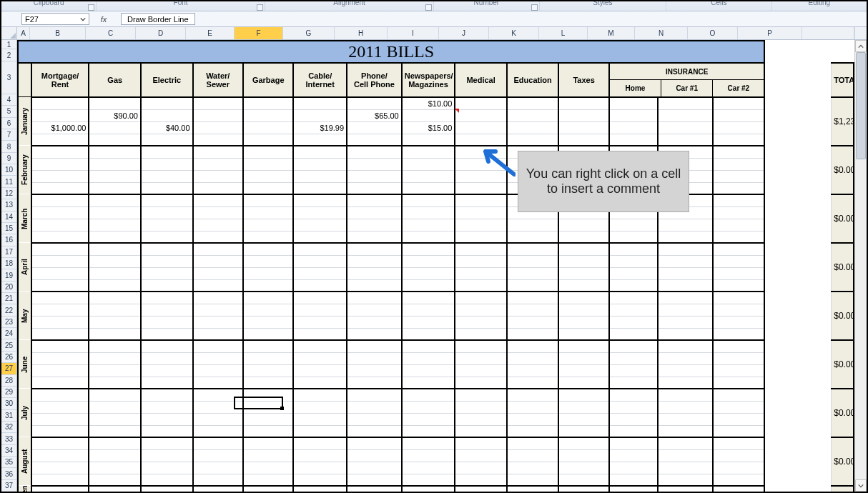 The image size is (868, 493). What do you see at coordinates (9, 287) in the screenshot?
I see `row-header: 20` at bounding box center [9, 287].